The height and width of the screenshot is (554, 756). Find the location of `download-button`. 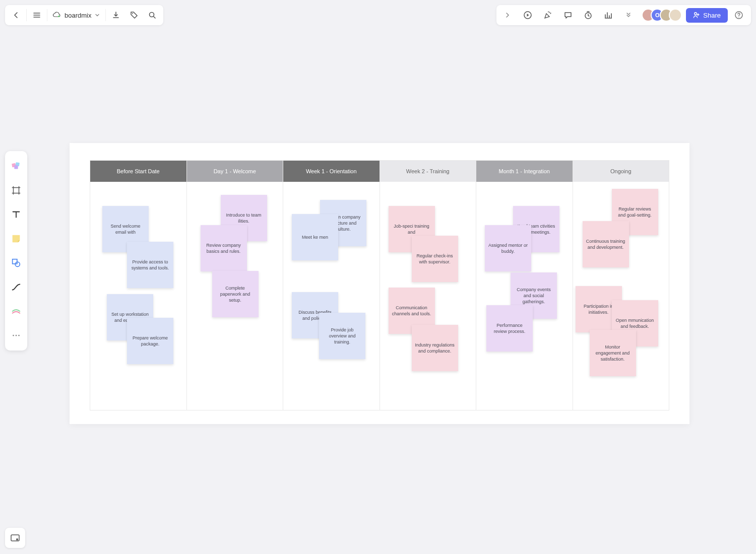

download-button is located at coordinates (116, 15).